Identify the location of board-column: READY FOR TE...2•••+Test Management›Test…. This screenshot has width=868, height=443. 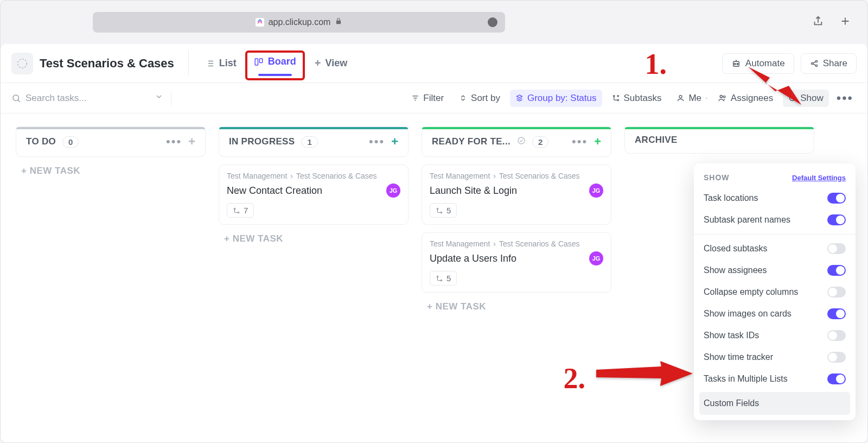
(516, 224).